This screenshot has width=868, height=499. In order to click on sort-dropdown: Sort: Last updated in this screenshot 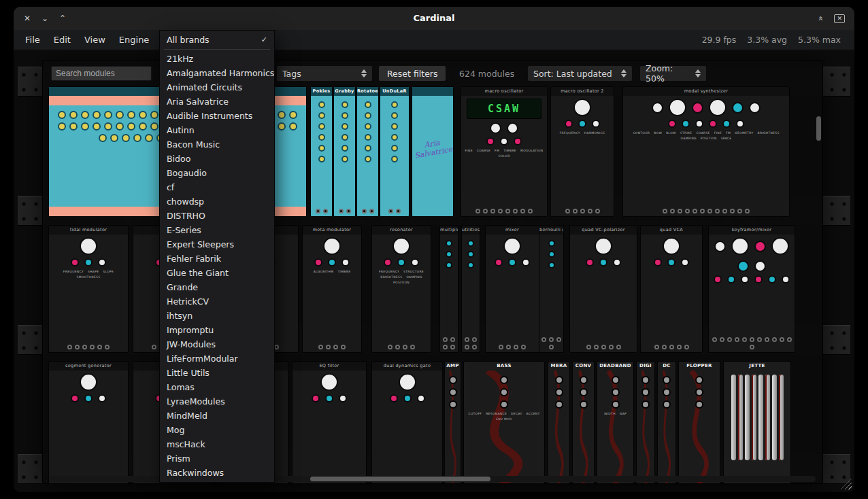, I will do `click(580, 73)`.